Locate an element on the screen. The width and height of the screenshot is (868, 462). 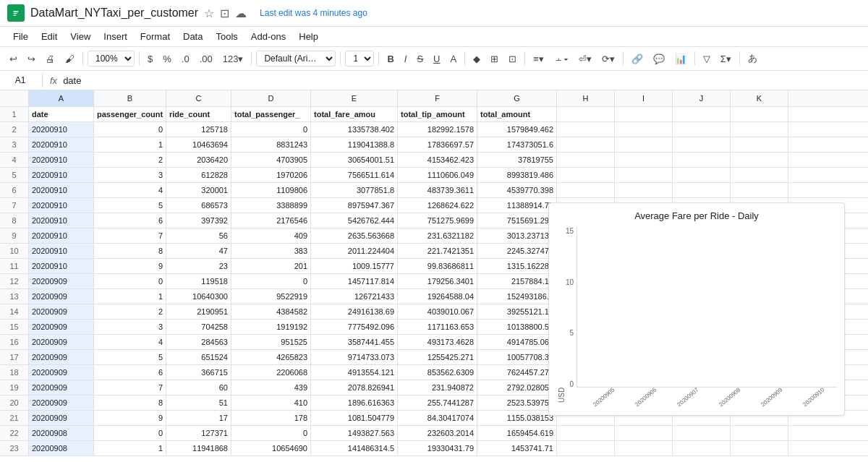
cell-D22: 0 is located at coordinates (271, 433).